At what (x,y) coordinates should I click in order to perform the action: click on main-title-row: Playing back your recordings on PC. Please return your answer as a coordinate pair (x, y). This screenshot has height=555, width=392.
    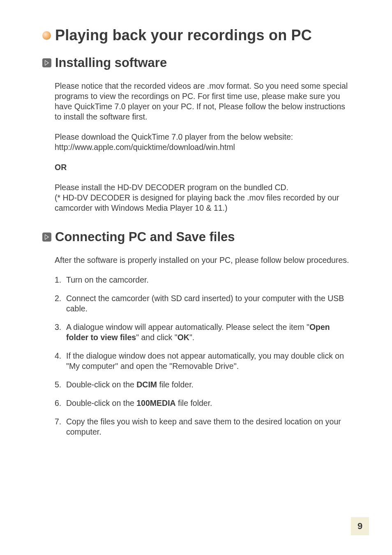
    Looking at the image, I should click on (198, 35).